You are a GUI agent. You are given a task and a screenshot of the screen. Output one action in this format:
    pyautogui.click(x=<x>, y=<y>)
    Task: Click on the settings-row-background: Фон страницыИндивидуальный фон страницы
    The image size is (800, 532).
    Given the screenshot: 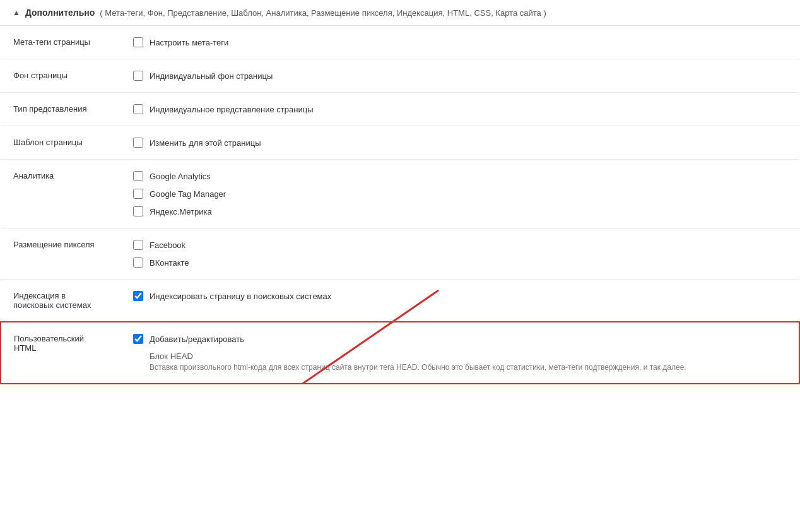 What is the action you would take?
    pyautogui.click(x=400, y=76)
    